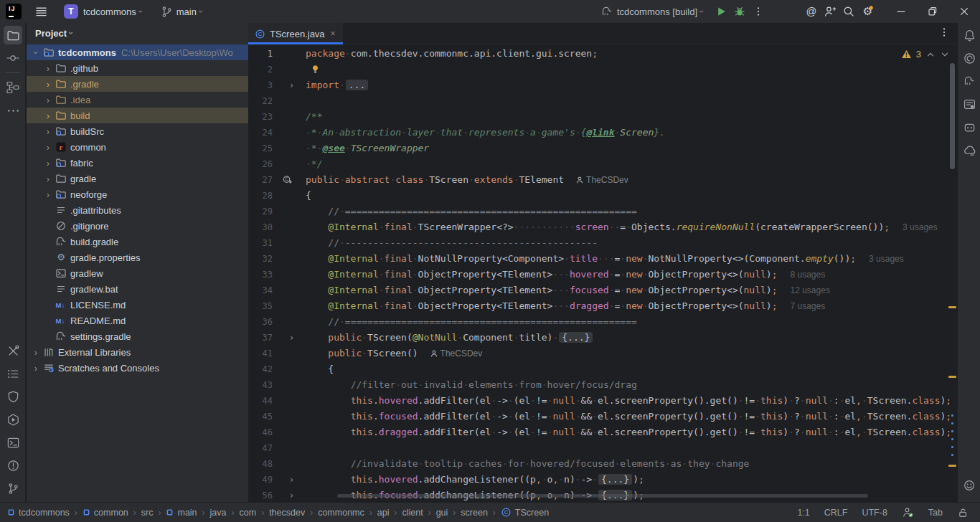 This screenshot has height=522, width=980. I want to click on indent-style-widget: Tab, so click(936, 513).